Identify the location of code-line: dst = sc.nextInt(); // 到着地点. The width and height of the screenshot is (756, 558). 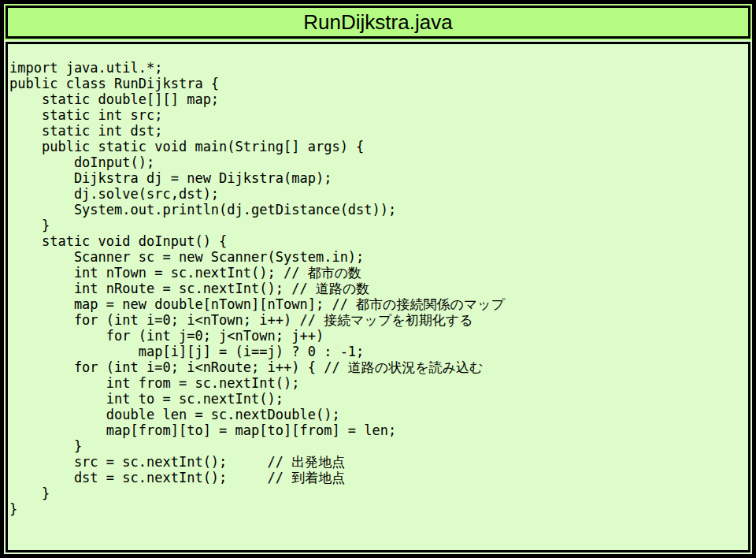
(376, 478).